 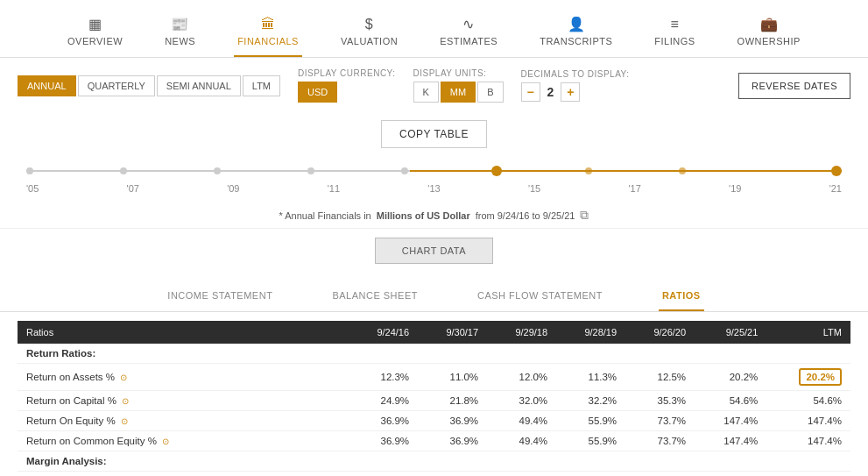 I want to click on period-quarterly-button: QUARTERLY, so click(x=116, y=86).